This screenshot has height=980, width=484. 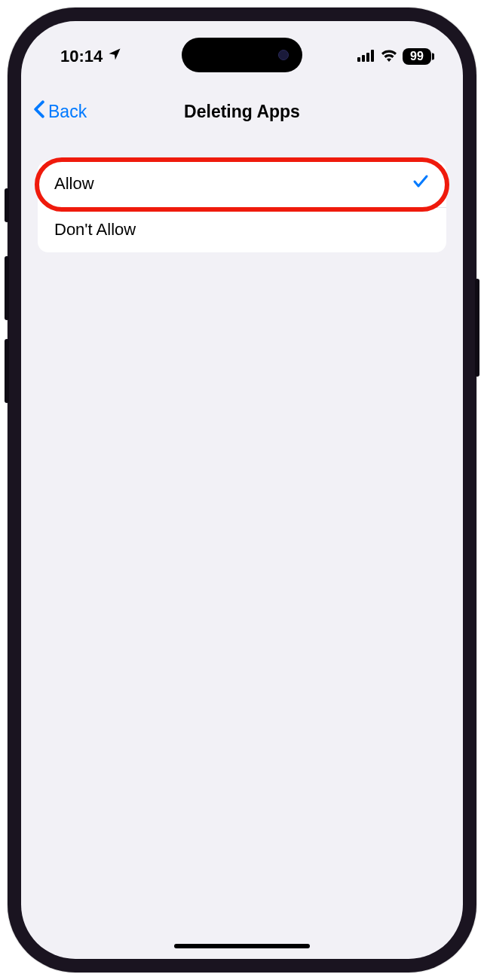 What do you see at coordinates (115, 56) in the screenshot?
I see `location-icon` at bounding box center [115, 56].